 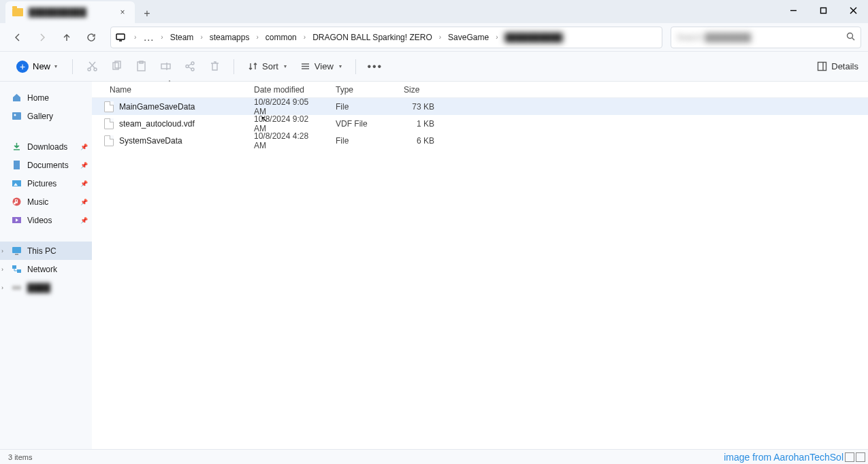 What do you see at coordinates (123, 12) in the screenshot?
I see `tab-close-button: ×` at bounding box center [123, 12].